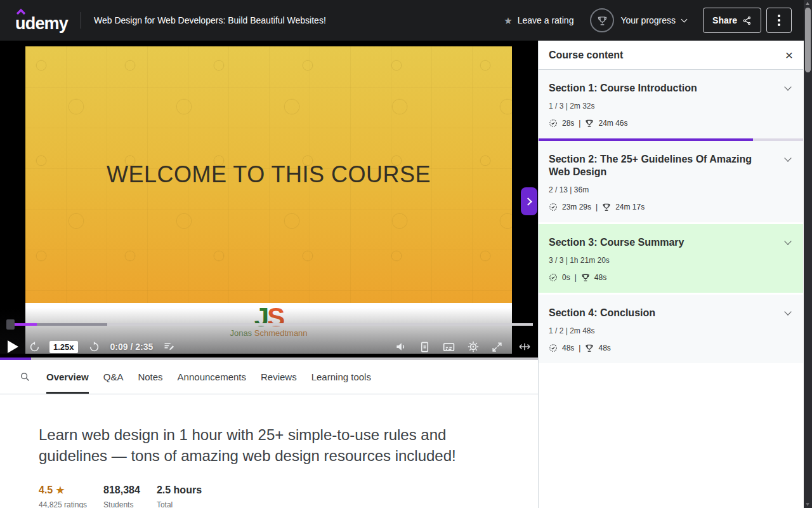  Describe the element at coordinates (46, 490) in the screenshot. I see `rating-value: 4.5` at that location.